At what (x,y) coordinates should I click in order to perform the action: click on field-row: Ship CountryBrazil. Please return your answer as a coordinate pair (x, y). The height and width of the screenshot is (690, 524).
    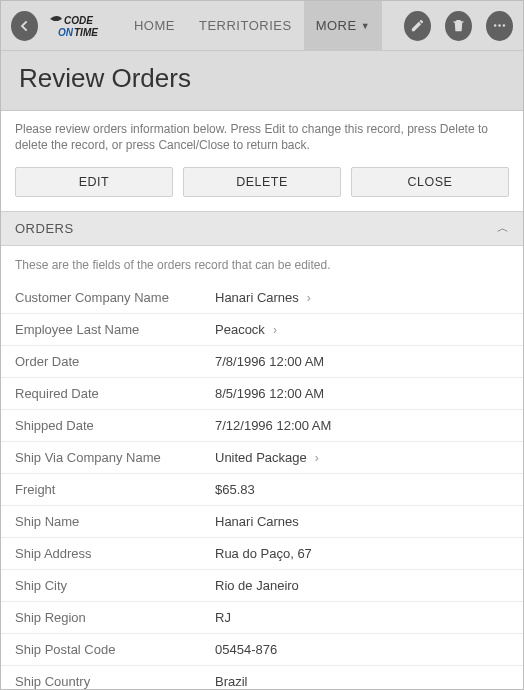
    Looking at the image, I should click on (262, 678).